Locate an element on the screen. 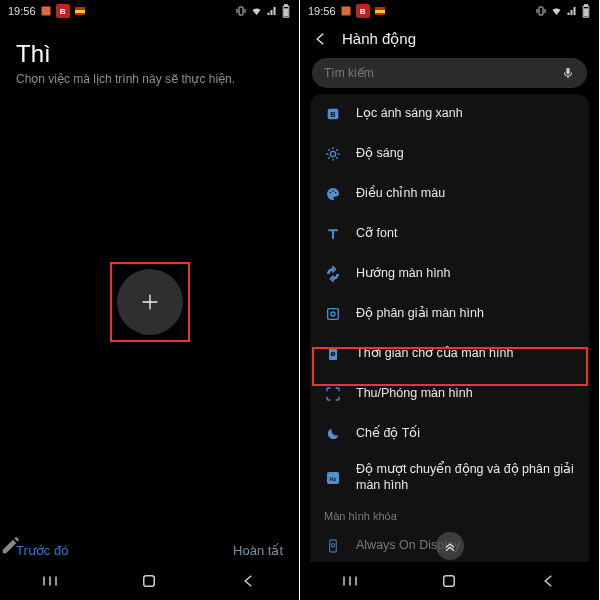 The image size is (600, 600). rotate-icon is located at coordinates (333, 274).